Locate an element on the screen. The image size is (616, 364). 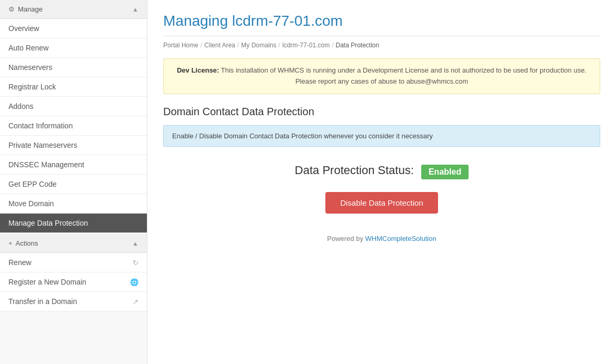
plus-icon: + is located at coordinates (11, 243).